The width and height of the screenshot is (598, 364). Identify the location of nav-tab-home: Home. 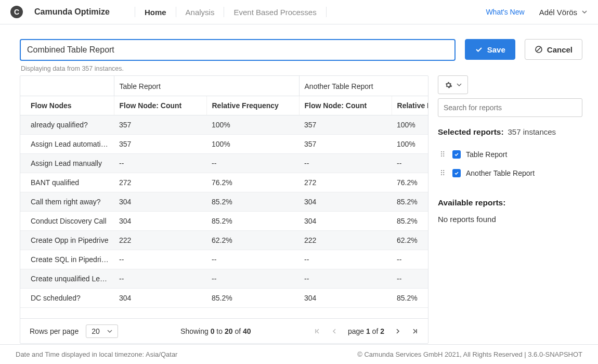
(155, 12).